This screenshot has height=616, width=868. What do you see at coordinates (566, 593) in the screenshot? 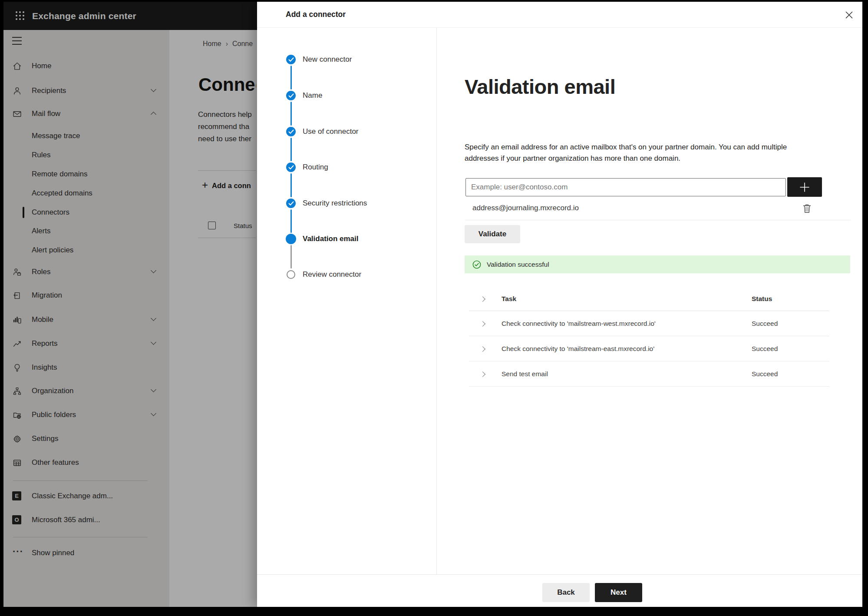
I see `back-button: Back` at bounding box center [566, 593].